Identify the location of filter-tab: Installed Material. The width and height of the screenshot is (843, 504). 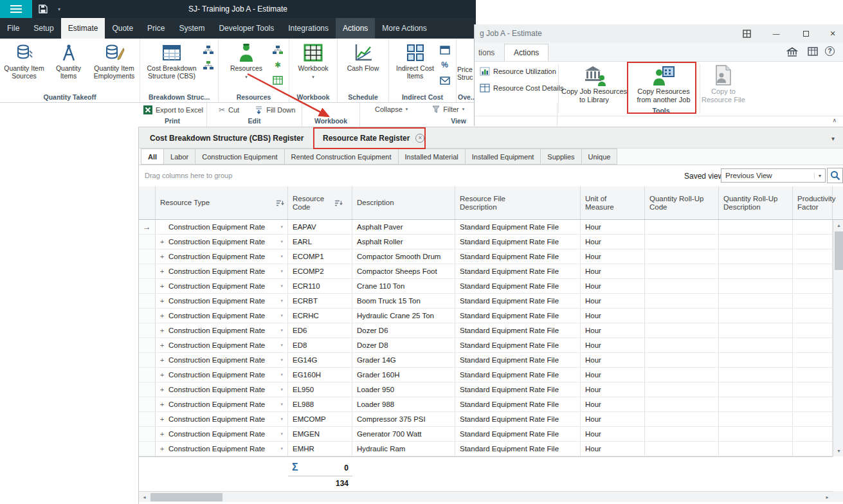
(432, 157).